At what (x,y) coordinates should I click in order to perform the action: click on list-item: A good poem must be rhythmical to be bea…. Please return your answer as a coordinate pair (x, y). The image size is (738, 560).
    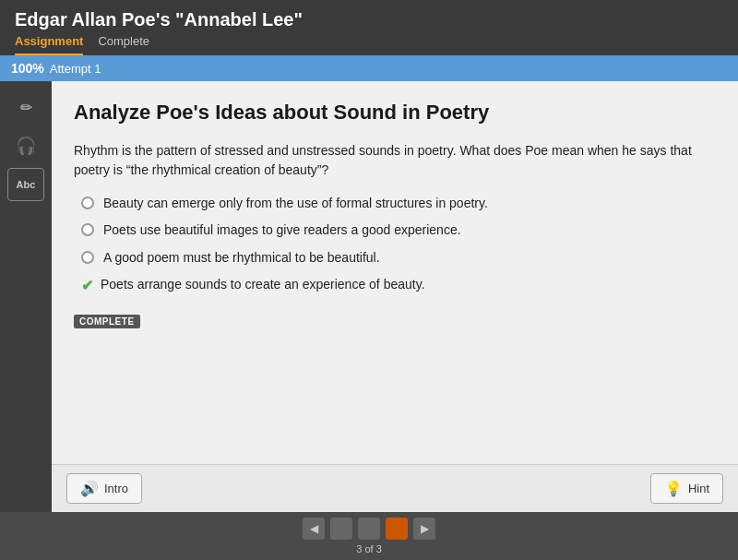
    Looking at the image, I should click on (399, 258).